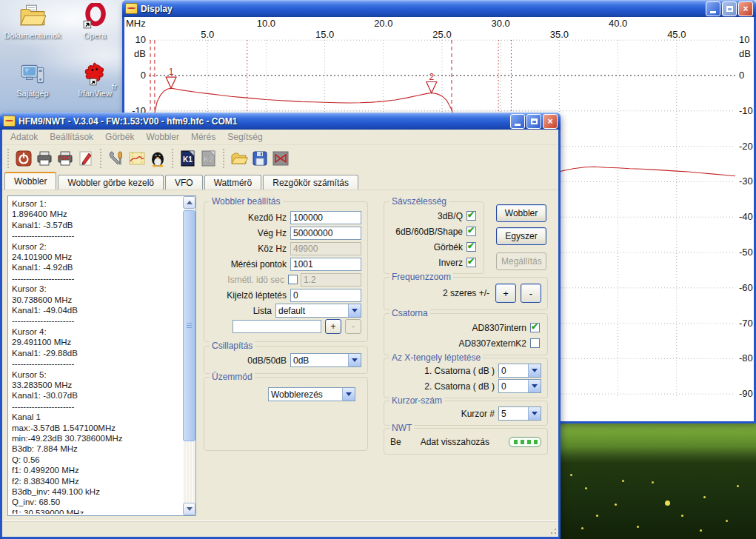  I want to click on ismetl-ido-checkbox, so click(293, 280).